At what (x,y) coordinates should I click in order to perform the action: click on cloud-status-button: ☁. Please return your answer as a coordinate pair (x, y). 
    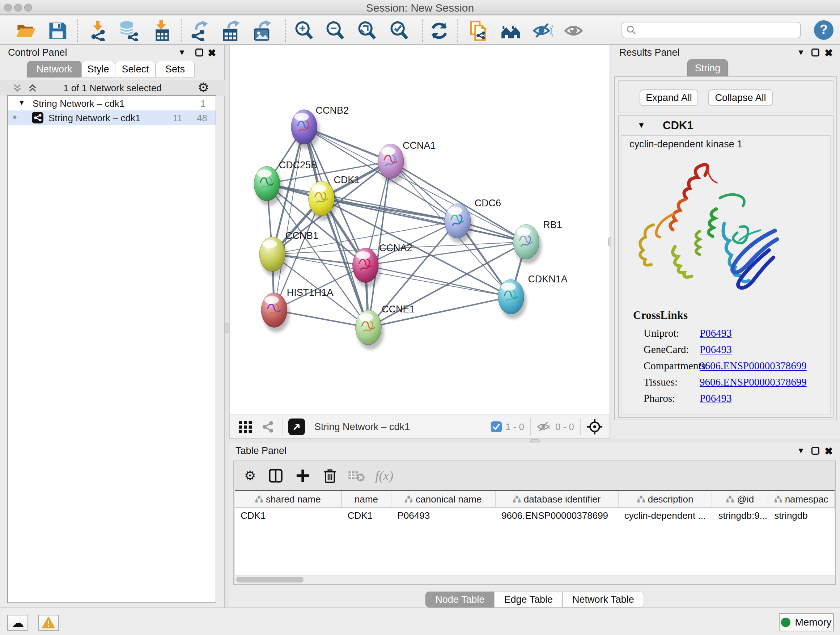
    Looking at the image, I should click on (17, 623).